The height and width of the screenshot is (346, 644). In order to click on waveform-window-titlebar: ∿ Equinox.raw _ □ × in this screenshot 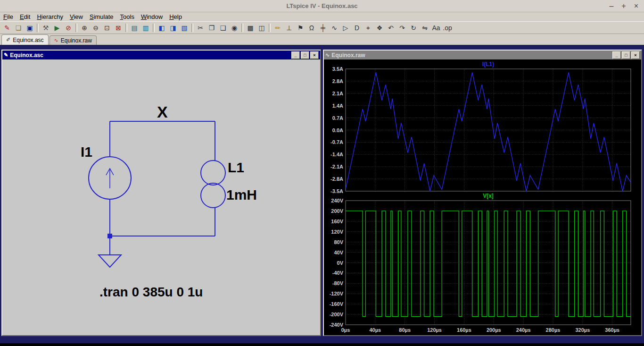, I will do `click(483, 55)`.